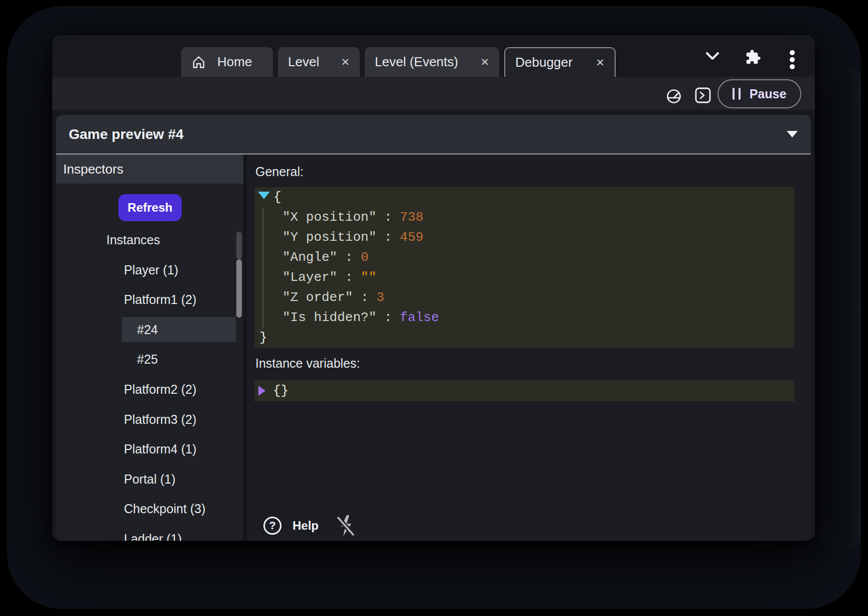  Describe the element at coordinates (150, 532) in the screenshot. I see `tree-item-ladder-1-: Ladder (1)` at that location.